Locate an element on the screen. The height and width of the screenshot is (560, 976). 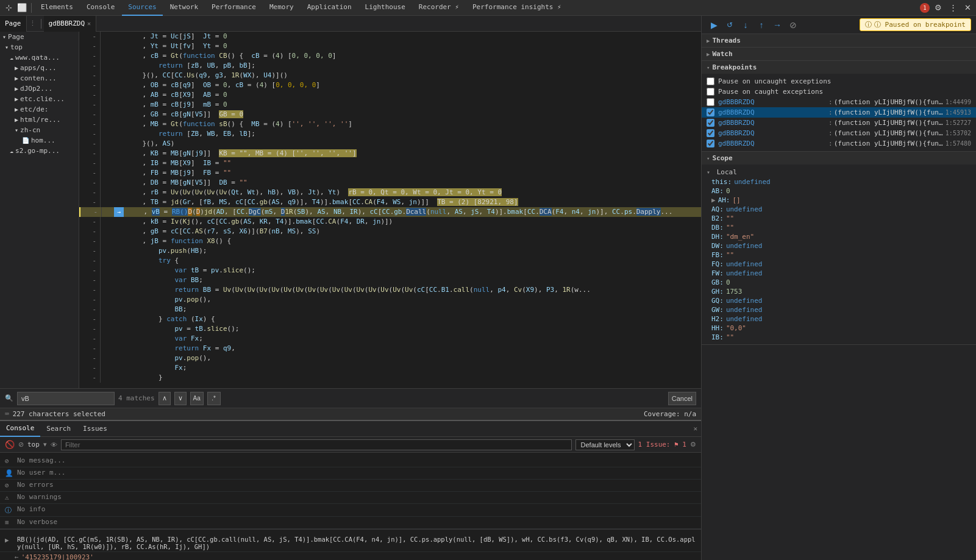
scope-AH: ▶ AH: [] is located at coordinates (839, 200).